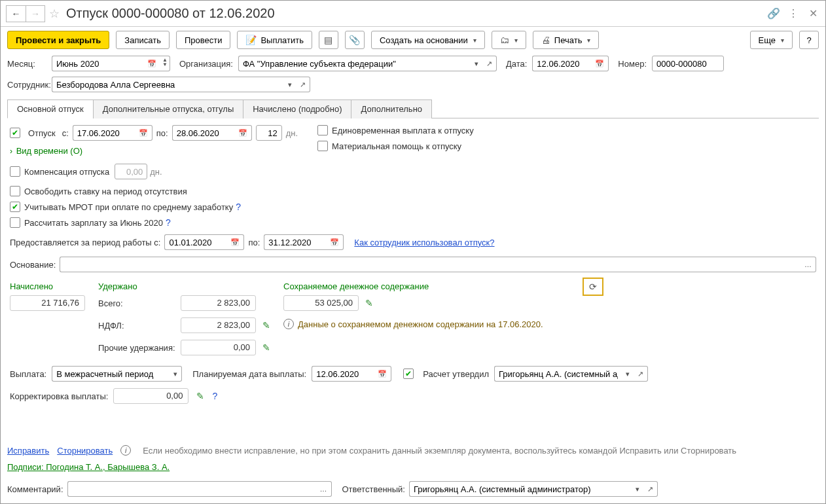 The image size is (826, 504). I want to click on pay-button: 📝Выплатить, so click(275, 40).